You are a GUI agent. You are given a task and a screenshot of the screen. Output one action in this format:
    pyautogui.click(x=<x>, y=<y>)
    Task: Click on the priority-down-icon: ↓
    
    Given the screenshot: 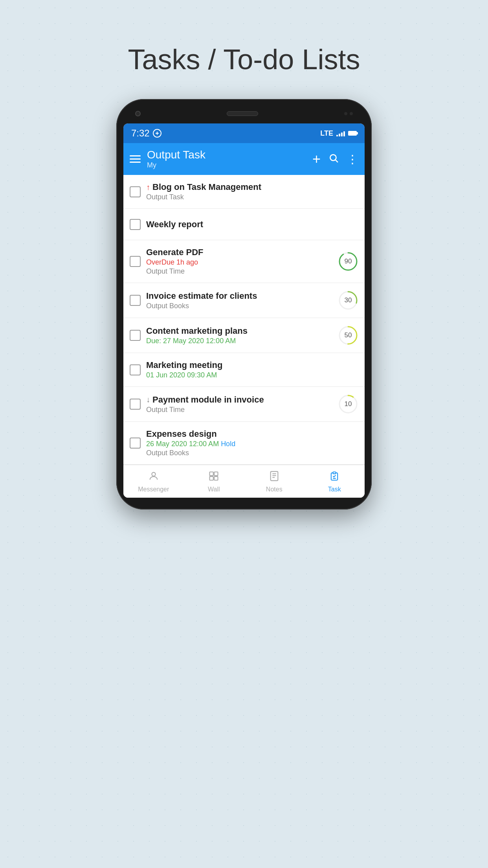 What is the action you would take?
    pyautogui.click(x=148, y=399)
    